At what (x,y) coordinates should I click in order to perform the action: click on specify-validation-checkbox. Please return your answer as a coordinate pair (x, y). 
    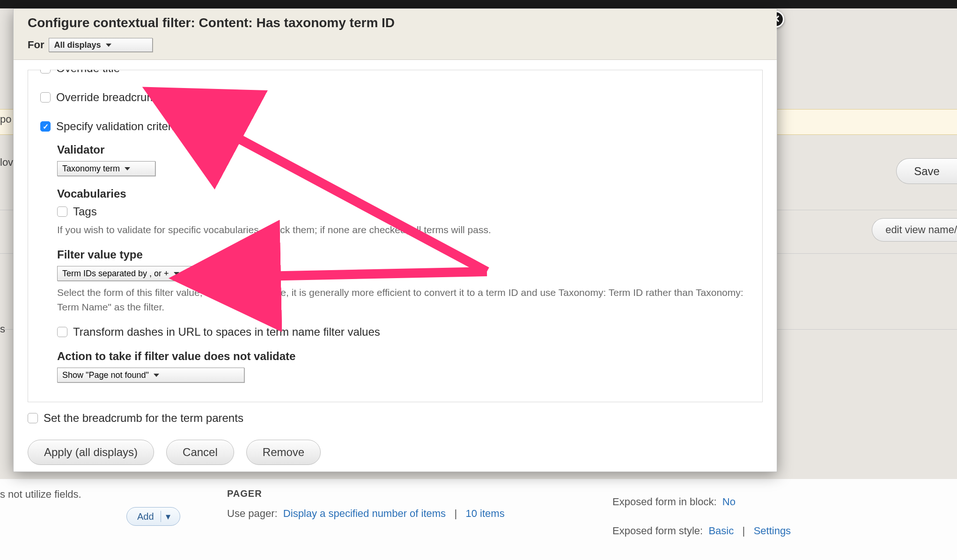
    Looking at the image, I should click on (45, 126).